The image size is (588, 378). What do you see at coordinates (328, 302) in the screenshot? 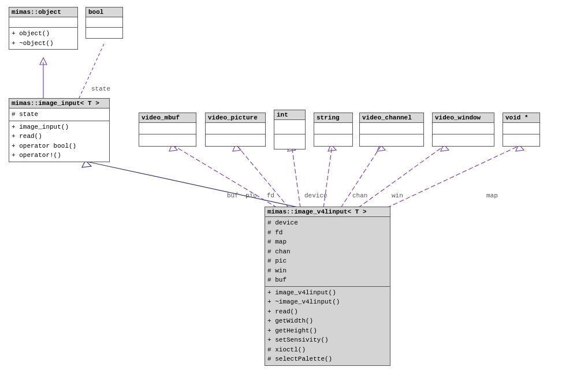
I see `v4linput-method2: + ~image_v4linput()` at bounding box center [328, 302].